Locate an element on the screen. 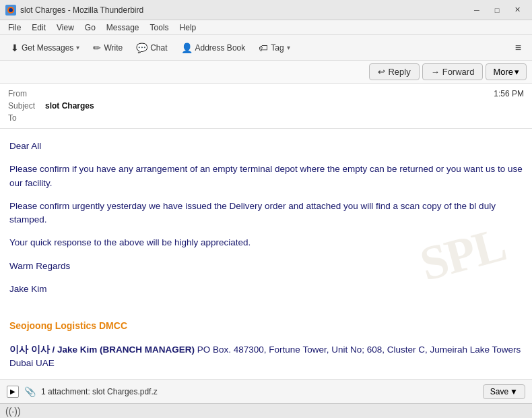 The height and width of the screenshot is (418, 532). action-bar: ↩ Reply → Forward More ▾ is located at coordinates (266, 72).